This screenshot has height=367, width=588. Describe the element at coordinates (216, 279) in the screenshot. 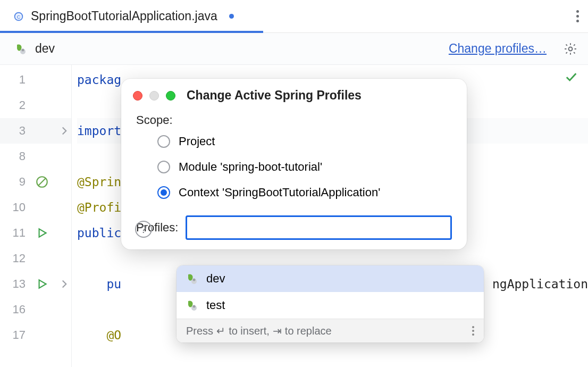

I see `autocomplete-item-label: dev` at that location.